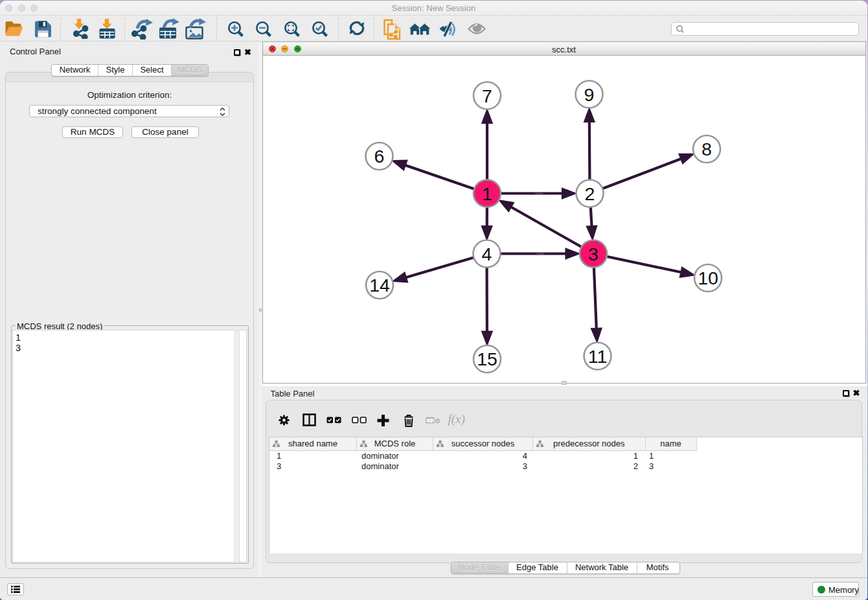  What do you see at coordinates (487, 96) in the screenshot?
I see `svg-text: 7` at bounding box center [487, 96].